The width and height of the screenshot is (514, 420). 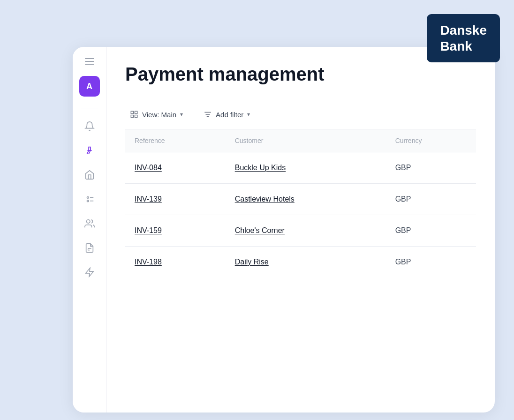 I want to click on table-row: INV-139Castleview HotelsGBP, so click(x=301, y=200).